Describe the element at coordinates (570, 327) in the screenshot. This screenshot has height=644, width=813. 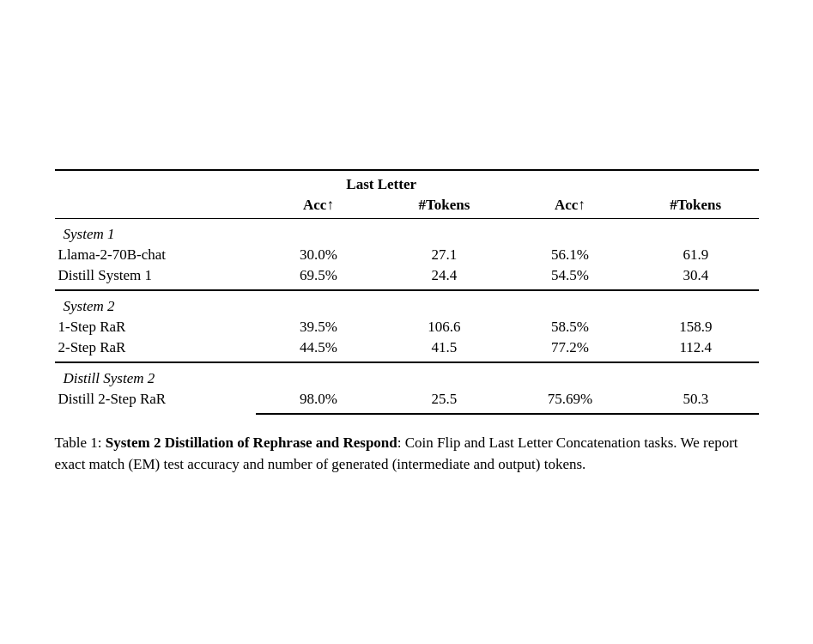
I see `cell-cf-acc: 58.5%` at that location.